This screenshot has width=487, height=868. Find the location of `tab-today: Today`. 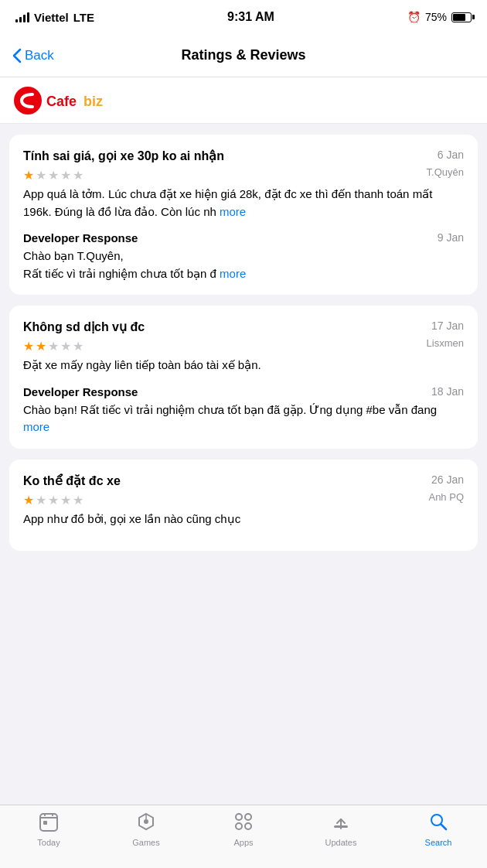

tab-today: Today is located at coordinates (49, 829).